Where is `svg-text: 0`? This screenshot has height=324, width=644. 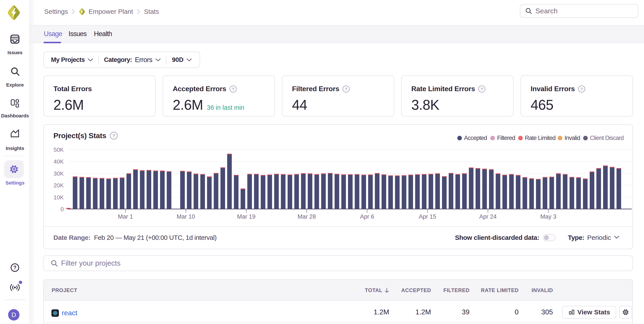
svg-text: 0 is located at coordinates (62, 209).